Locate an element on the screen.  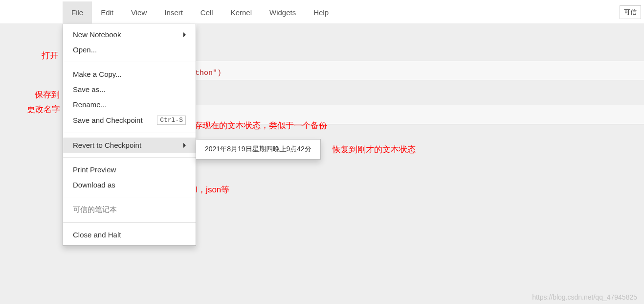
checkpoint-entry: 2021年8月19日星期四晚上9点42分 is located at coordinates (258, 149).